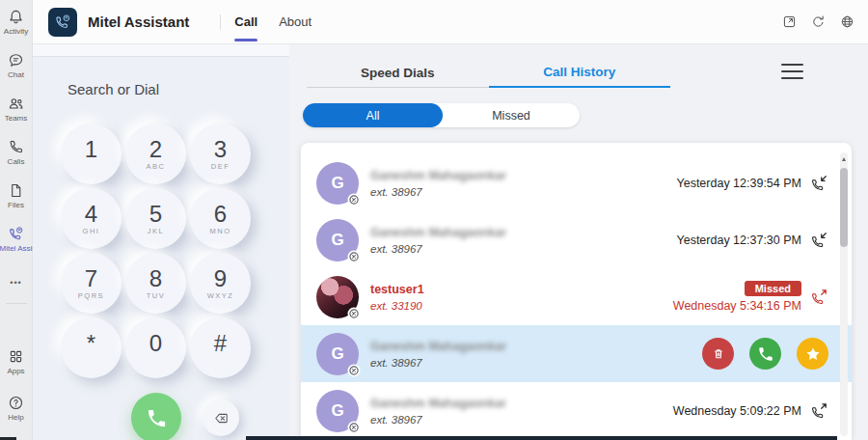  What do you see at coordinates (246, 21) in the screenshot?
I see `tab-call-label: Call` at bounding box center [246, 21].